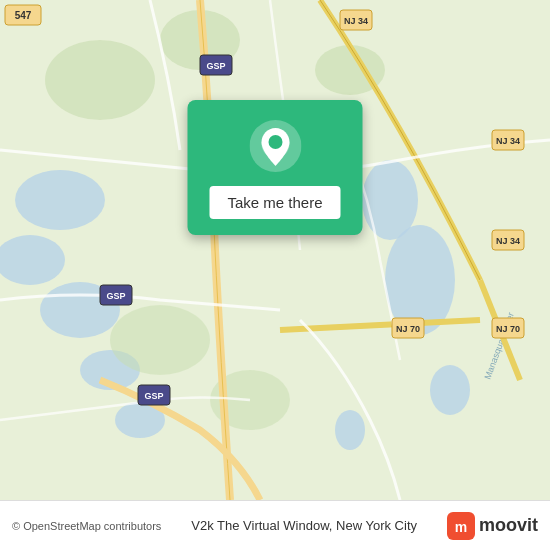 The height and width of the screenshot is (550, 550). What do you see at coordinates (24, 16) in the screenshot?
I see `svg-text: 547` at bounding box center [24, 16].